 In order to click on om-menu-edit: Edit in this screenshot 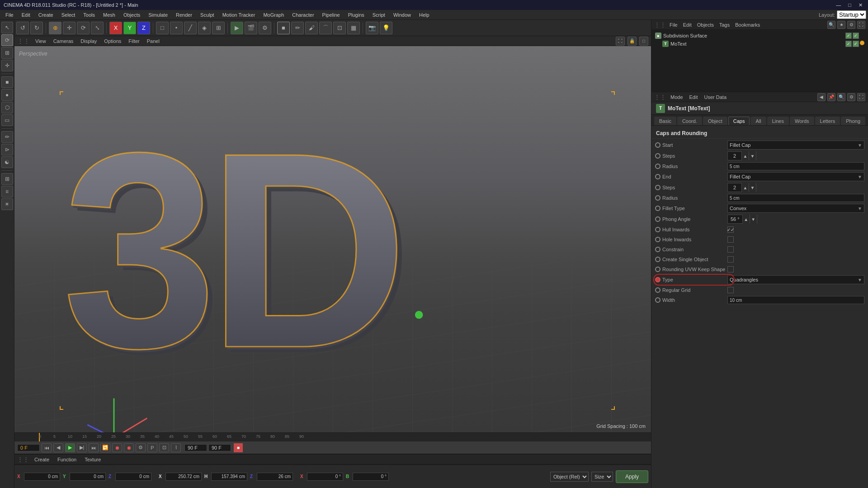, I will do `click(687, 25)`.